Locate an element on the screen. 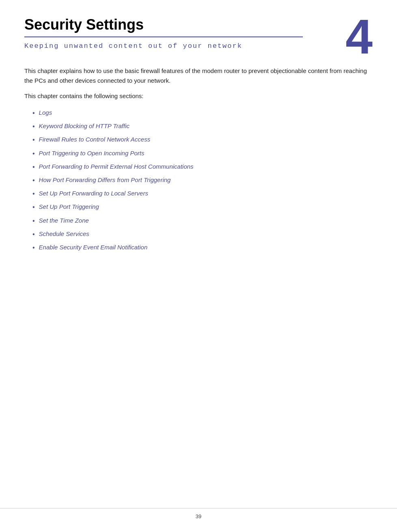 Image resolution: width=397 pixels, height=532 pixels. list-item: •Enable Security Event Email Notificatio… is located at coordinates (203, 247).